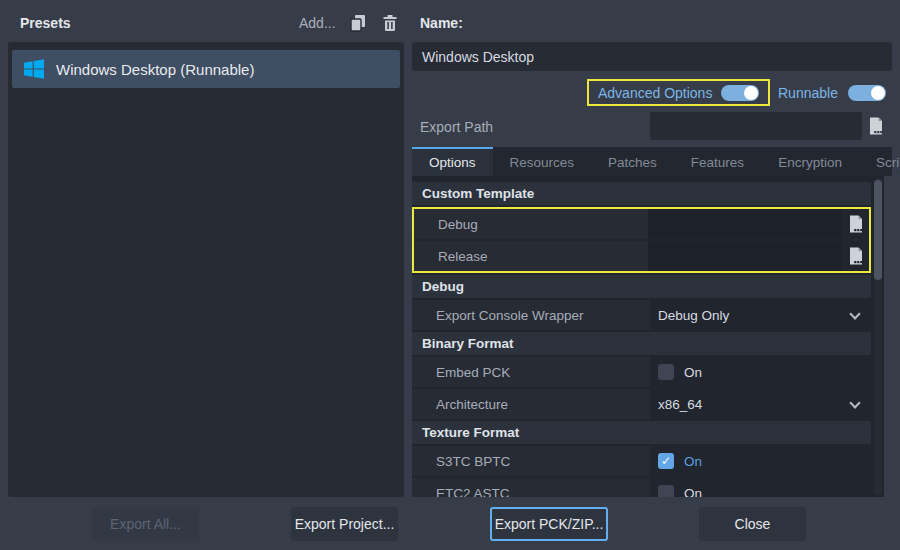  I want to click on custom-template-highlight: Debug, so click(642, 240).